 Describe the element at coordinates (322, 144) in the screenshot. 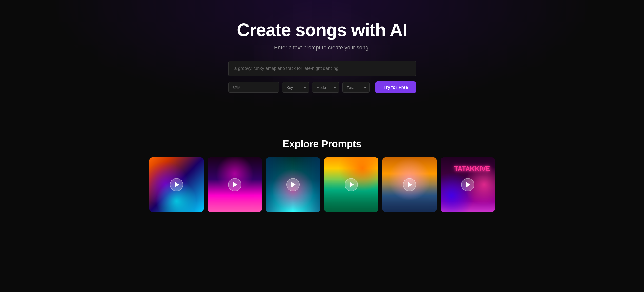

I see `explore-title: Explore Prompts` at that location.